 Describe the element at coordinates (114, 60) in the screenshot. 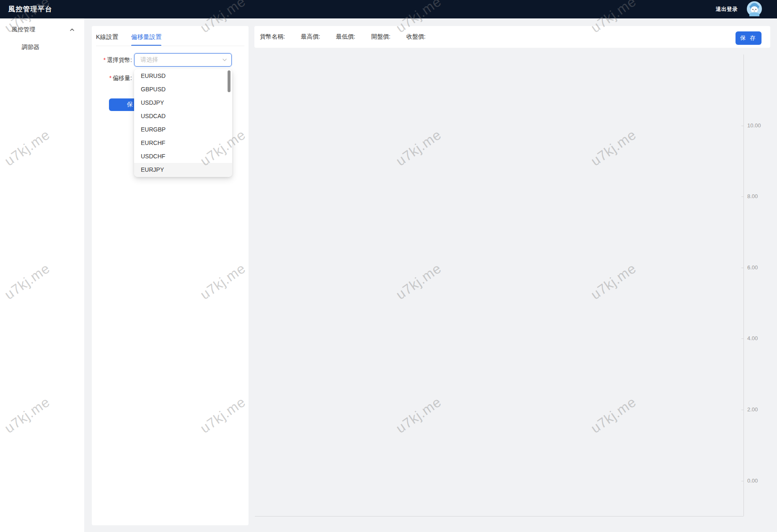

I see `currency-field-label: *選擇貨幣:` at that location.